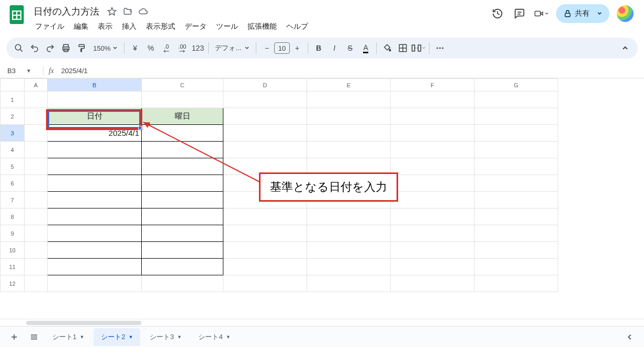 Image resolution: width=644 pixels, height=348 pixels. Describe the element at coordinates (352, 71) in the screenshot. I see `formula-input: 2025/4/1` at that location.